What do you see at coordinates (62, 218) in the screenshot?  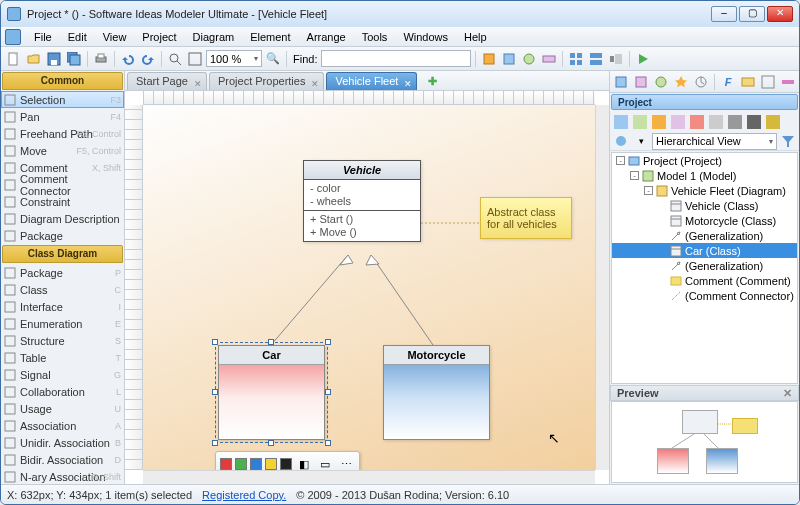 I see `tool-common-diagram-description: Diagram Description` at bounding box center [62, 218].